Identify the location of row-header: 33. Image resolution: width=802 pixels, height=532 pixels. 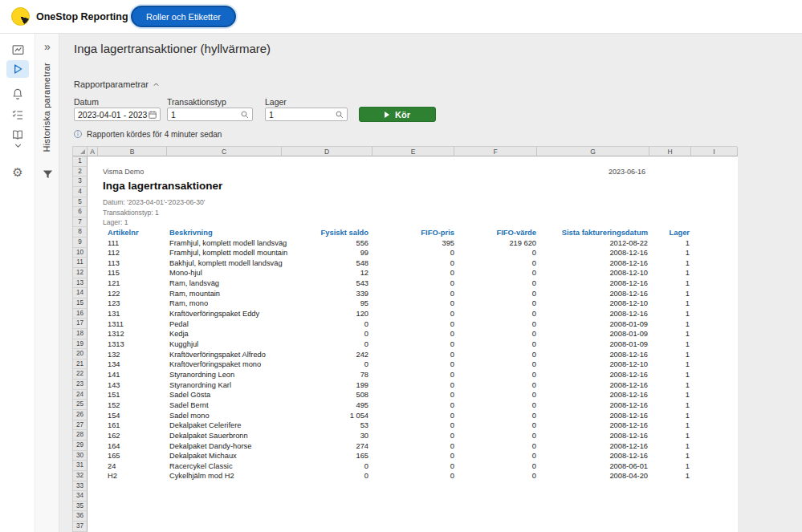
(80, 486).